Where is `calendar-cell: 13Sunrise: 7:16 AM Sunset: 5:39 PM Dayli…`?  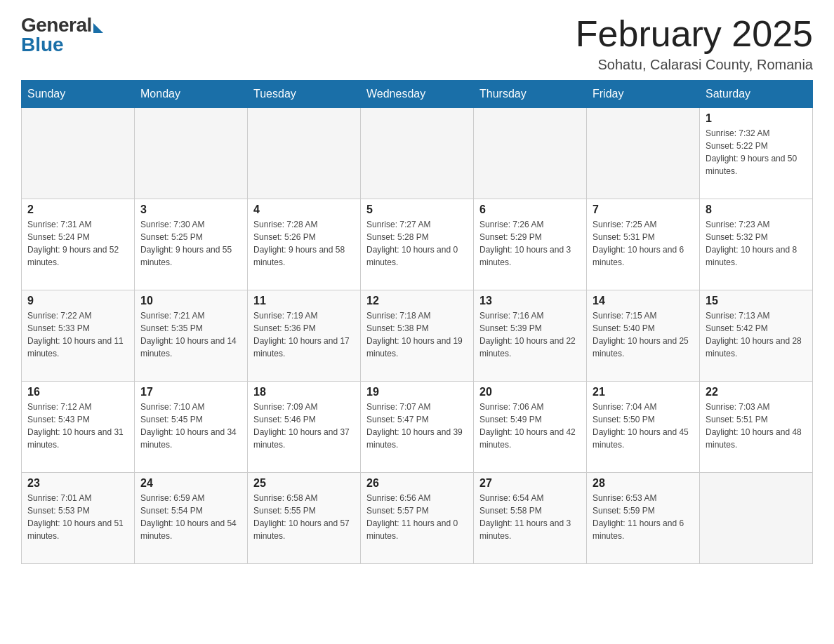 calendar-cell: 13Sunrise: 7:16 AM Sunset: 5:39 PM Dayli… is located at coordinates (531, 336).